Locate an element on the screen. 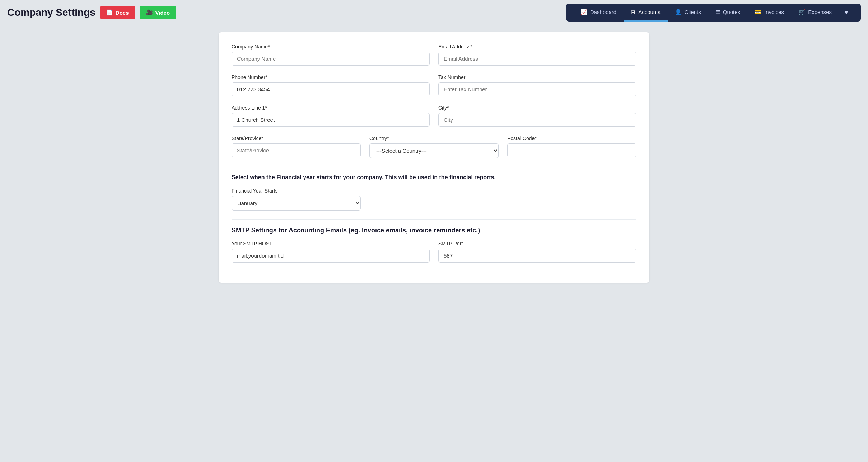 Image resolution: width=868 pixels, height=462 pixels. smtp-heading: SMTP Settings for Accounting Emails (eg.… is located at coordinates (434, 231).